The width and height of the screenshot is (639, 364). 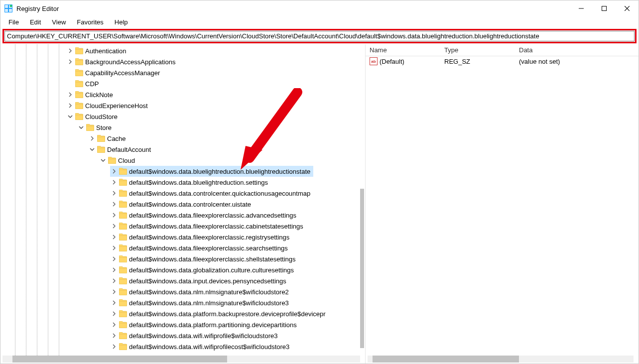 What do you see at coordinates (122, 22) in the screenshot?
I see `menu-help: Help` at bounding box center [122, 22].